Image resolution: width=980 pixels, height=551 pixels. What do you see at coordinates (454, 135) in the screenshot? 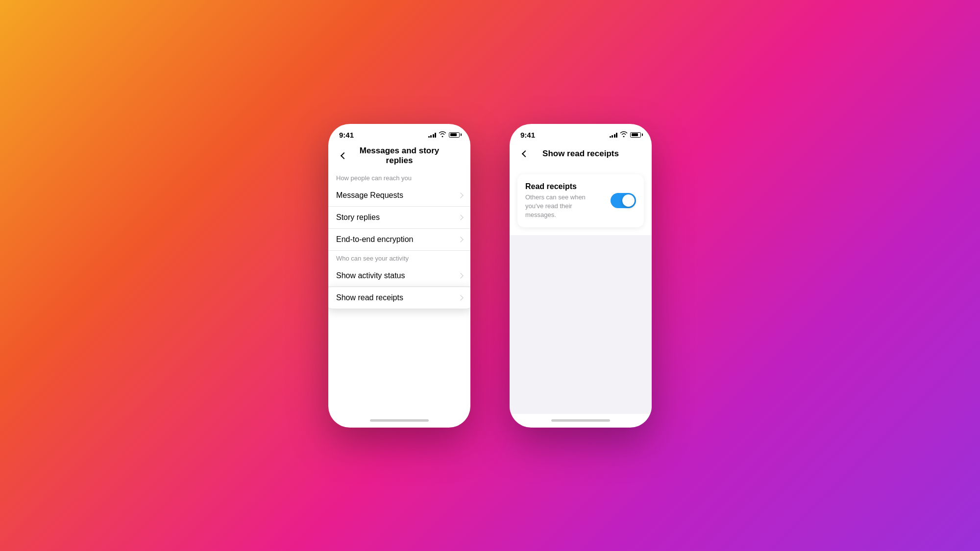
I see `battery-icon` at bounding box center [454, 135].